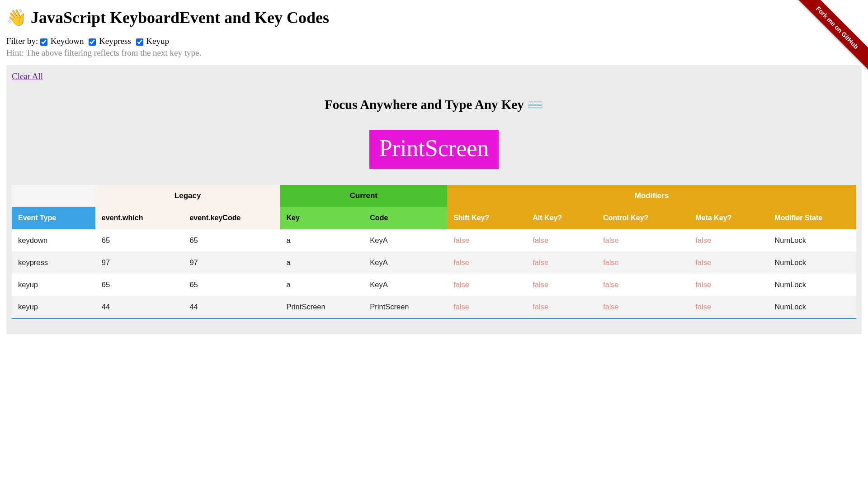 This screenshot has width=868, height=488. I want to click on table-row: keyup4444PrintScreenPrintScreenfalsefals…, so click(434, 307).